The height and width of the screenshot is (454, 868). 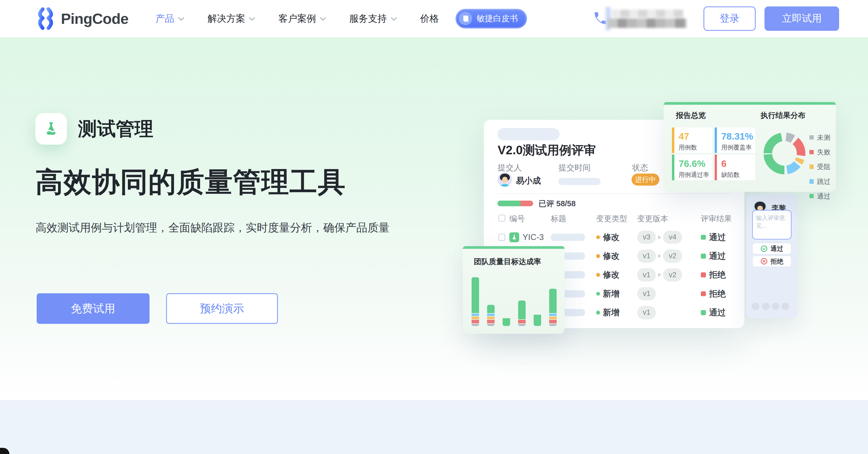 I want to click on logo-text: PingCode, so click(x=95, y=19).